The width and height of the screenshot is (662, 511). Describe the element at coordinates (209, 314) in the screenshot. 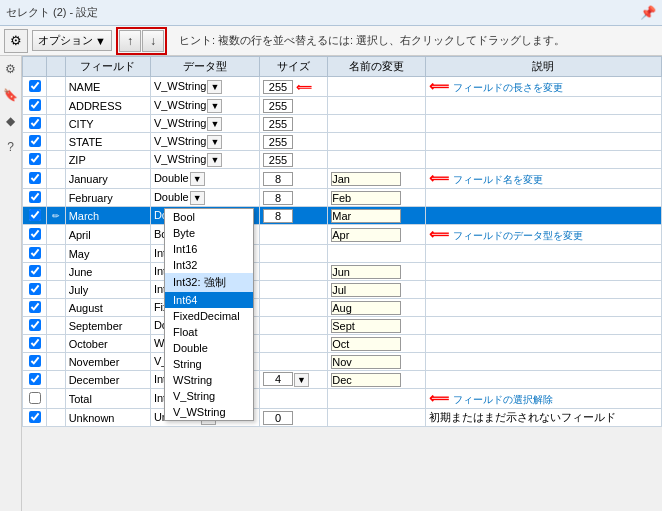

I see `type-dropdown: BoolByteInt16Int32Int32: 強制Int64FixedDec…` at that location.